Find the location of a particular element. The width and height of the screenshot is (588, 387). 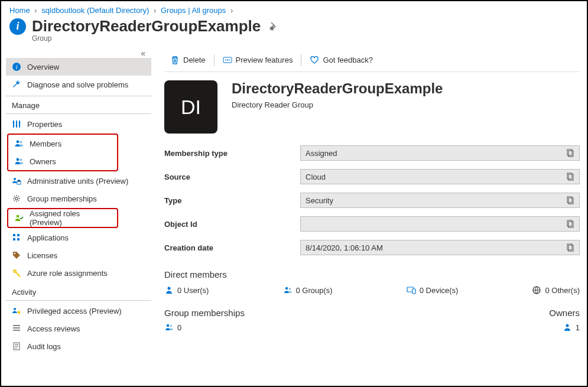

breadcrumb-home: Home is located at coordinates (20, 11).